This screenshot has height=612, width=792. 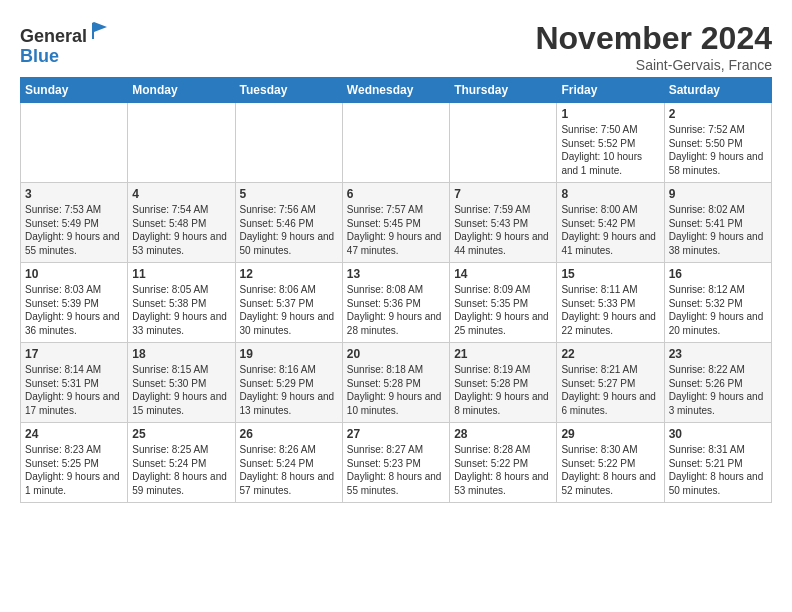 What do you see at coordinates (396, 90) in the screenshot?
I see `calendar-header-row: SundayMondayTuesdayWednesdayThursdayFrid…` at bounding box center [396, 90].